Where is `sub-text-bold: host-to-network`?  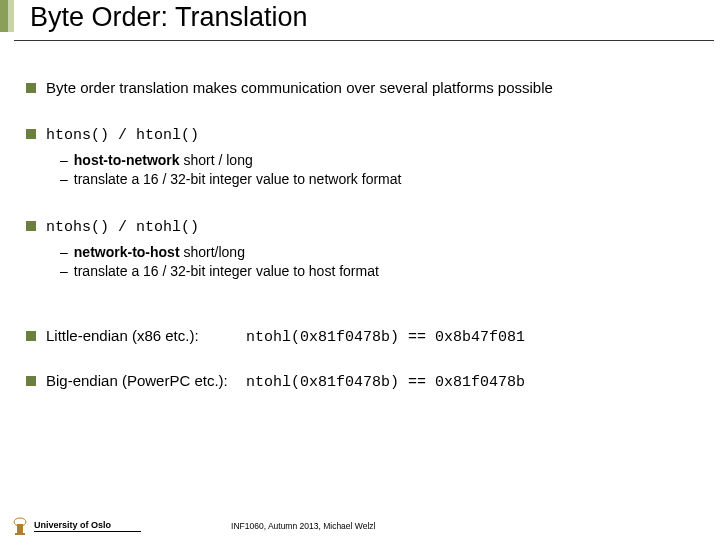
sub-text-bold: host-to-network is located at coordinates (127, 160).